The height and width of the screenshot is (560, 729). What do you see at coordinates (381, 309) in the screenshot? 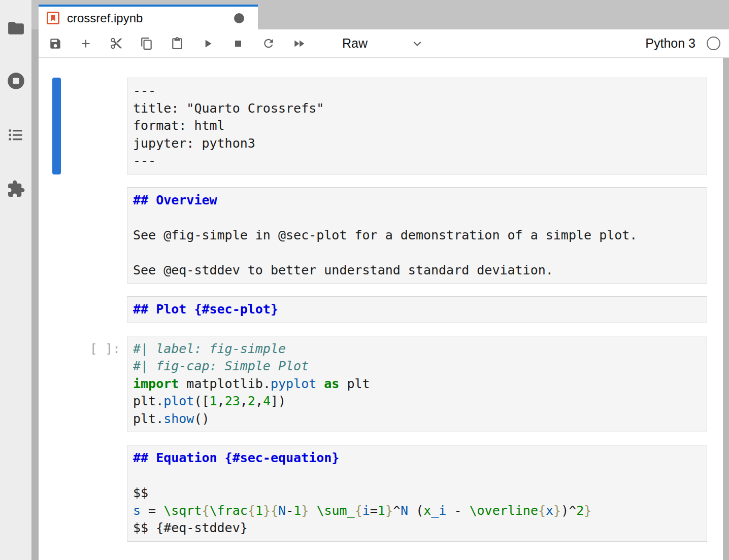
I see `notebook-cell-markdown: ## Plot {#sec-plot}` at bounding box center [381, 309].